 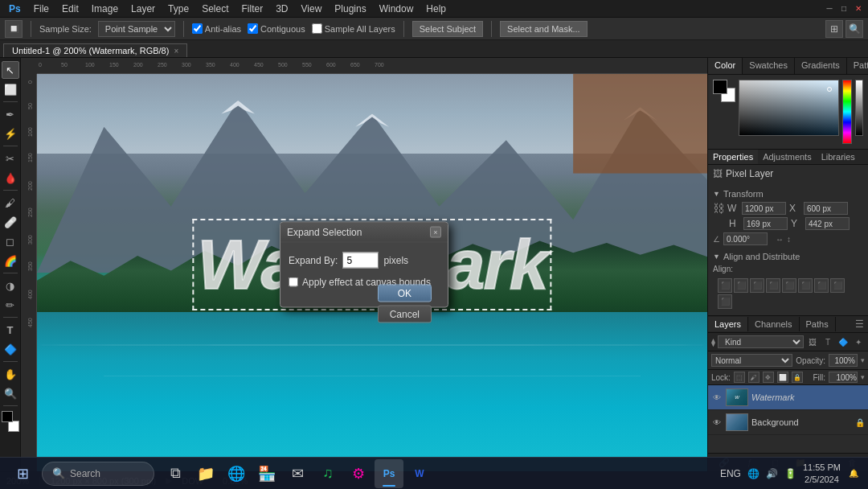 What do you see at coordinates (773, 286) in the screenshot?
I see `align-top-button: ⬛` at bounding box center [773, 286].